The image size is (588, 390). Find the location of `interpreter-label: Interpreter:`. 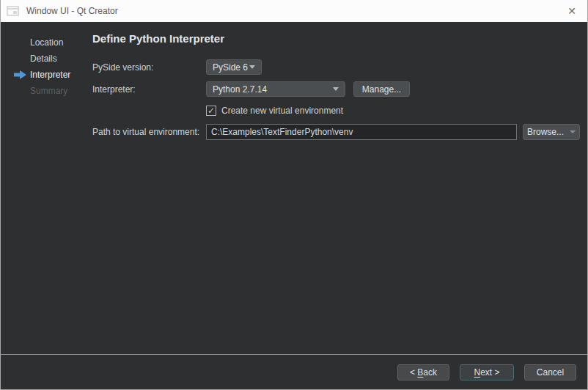

interpreter-label: Interpreter: is located at coordinates (150, 89).